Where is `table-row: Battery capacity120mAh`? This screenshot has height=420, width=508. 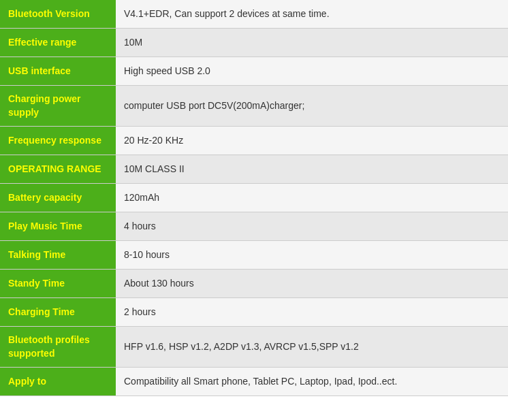 table-row: Battery capacity120mAh is located at coordinates (254, 198).